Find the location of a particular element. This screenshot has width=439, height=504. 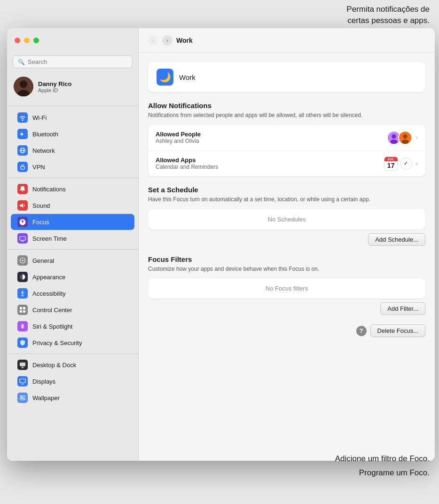

vpn-icon is located at coordinates (23, 167).